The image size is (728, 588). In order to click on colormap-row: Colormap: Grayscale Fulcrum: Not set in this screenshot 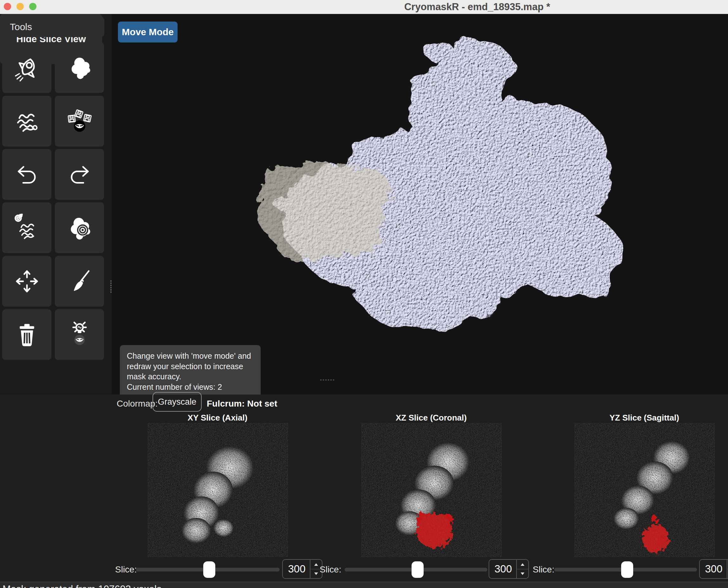, I will do `click(364, 404)`.